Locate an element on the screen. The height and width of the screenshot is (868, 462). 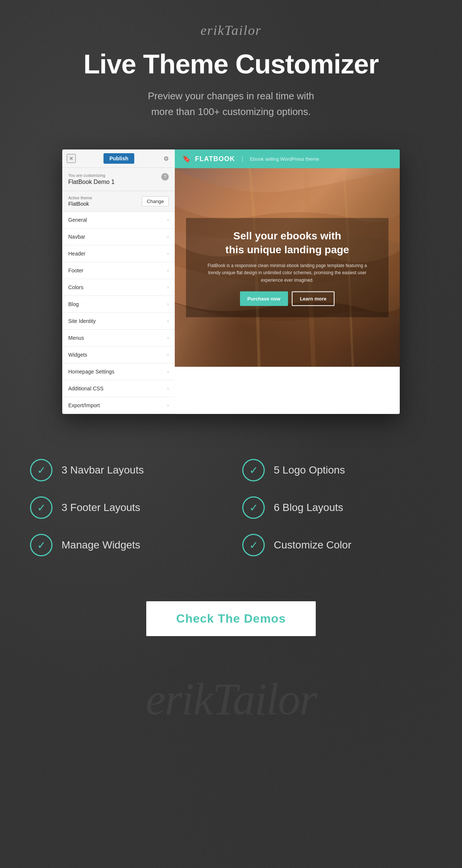
customizer-menu: General › Navbar › Header › Footer › Col… is located at coordinates (118, 313).